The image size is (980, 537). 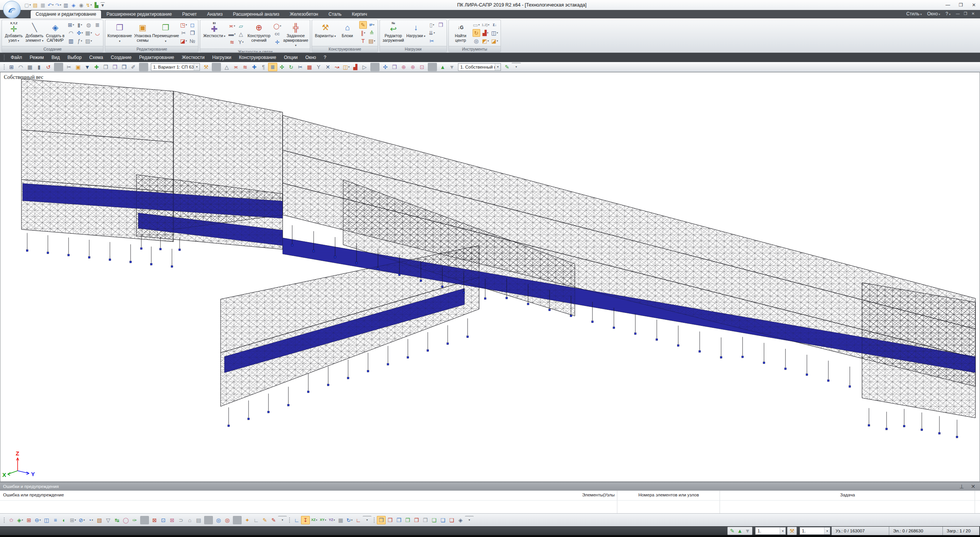 I want to click on view-down-icon: ↧, so click(x=306, y=520).